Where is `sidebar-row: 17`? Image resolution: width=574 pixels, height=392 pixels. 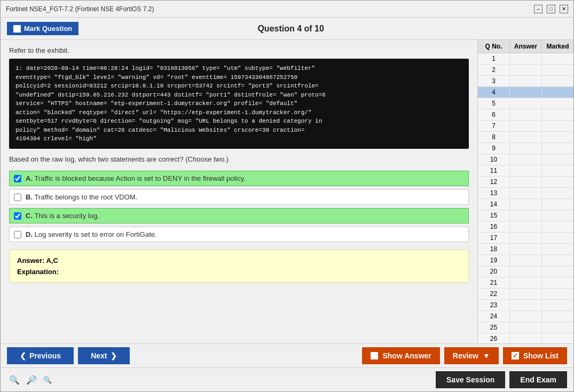
sidebar-row: 17 is located at coordinates (525, 238).